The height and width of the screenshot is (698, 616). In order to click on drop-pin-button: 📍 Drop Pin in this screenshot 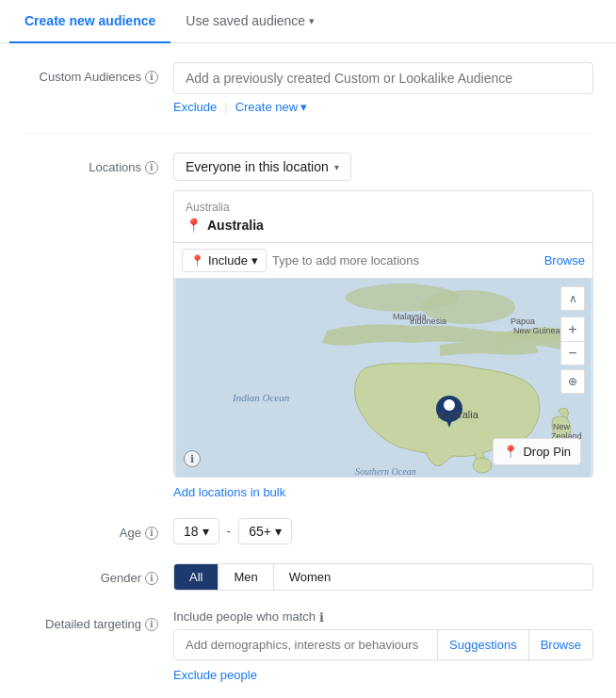, I will do `click(537, 452)`.